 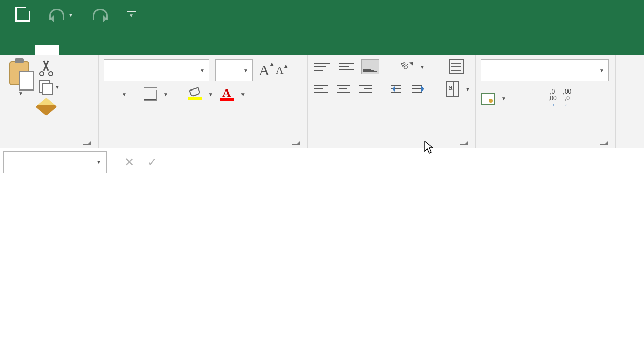 What do you see at coordinates (150, 94) in the screenshot?
I see `borders-icon` at bounding box center [150, 94].